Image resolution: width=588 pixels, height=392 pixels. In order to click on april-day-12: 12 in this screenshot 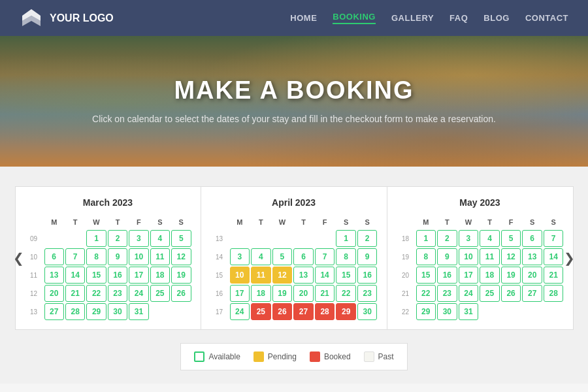, I will do `click(282, 275)`.